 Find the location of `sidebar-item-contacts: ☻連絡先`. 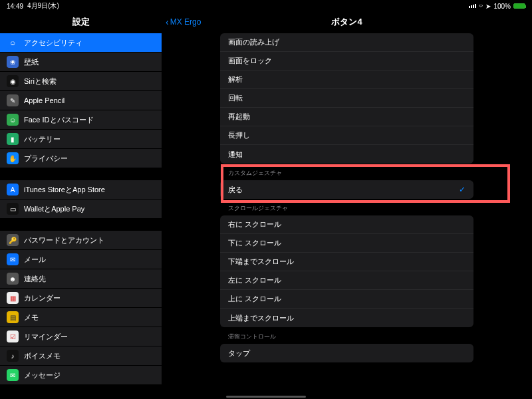

sidebar-item-contacts: ☻連絡先 is located at coordinates (81, 279).